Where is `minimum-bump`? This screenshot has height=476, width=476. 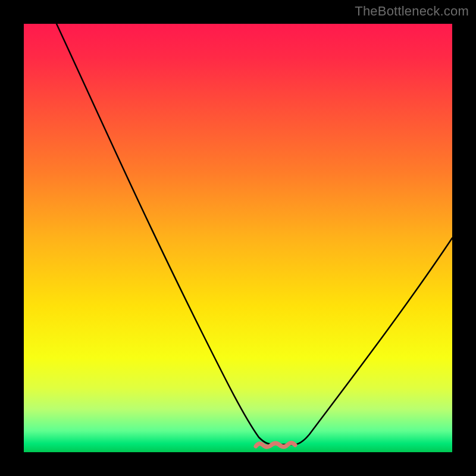 minimum-bump is located at coordinates (275, 445).